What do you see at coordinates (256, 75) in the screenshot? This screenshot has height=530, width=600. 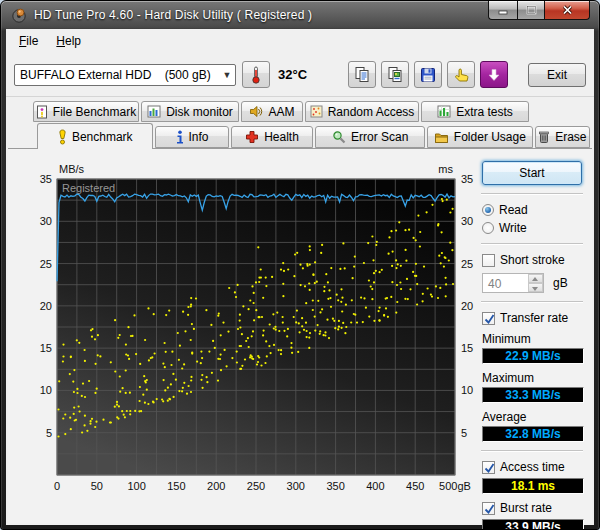 I see `thermometer-icon` at bounding box center [256, 75].